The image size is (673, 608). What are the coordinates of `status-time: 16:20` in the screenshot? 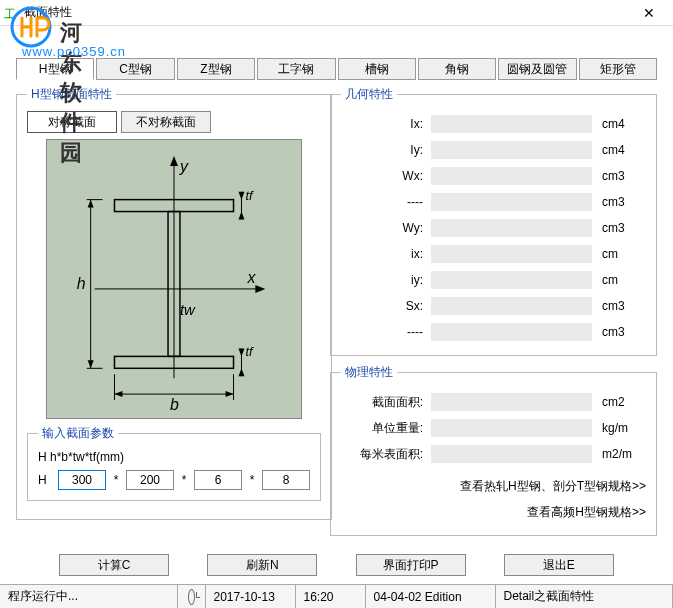 It's located at (331, 596).